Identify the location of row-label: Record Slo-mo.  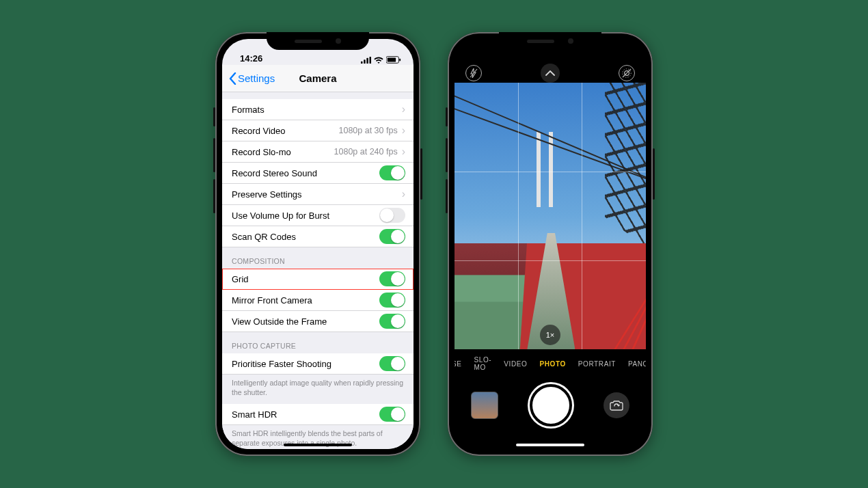
(283, 152).